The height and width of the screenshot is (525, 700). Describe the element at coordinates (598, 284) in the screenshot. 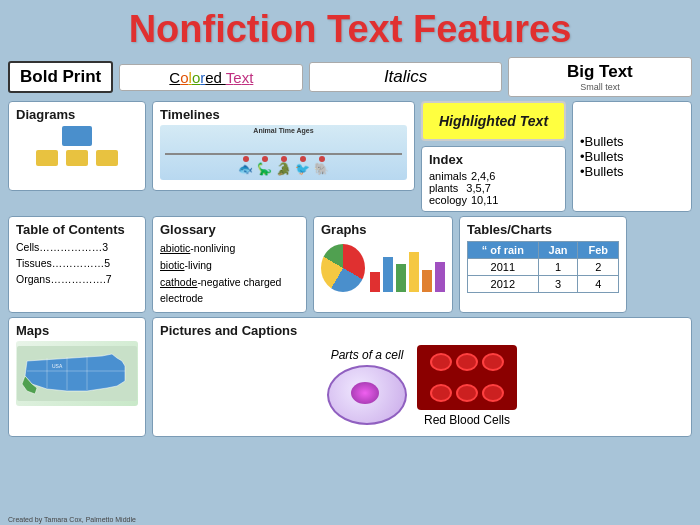

I see `table-cell-feb-2: 4` at that location.